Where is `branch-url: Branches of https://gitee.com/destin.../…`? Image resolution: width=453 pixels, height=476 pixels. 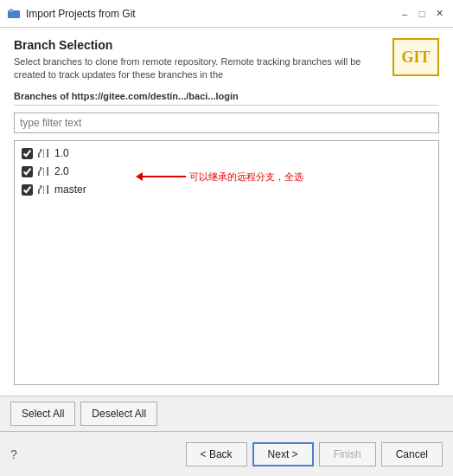 branch-url: Branches of https://gitee.com/destin.../… is located at coordinates (226, 99).